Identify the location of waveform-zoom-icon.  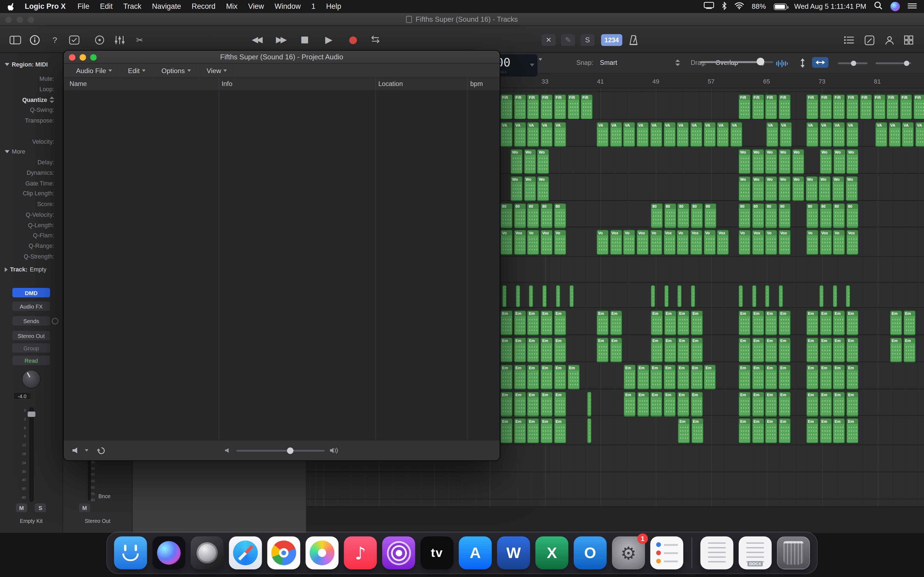
(782, 63).